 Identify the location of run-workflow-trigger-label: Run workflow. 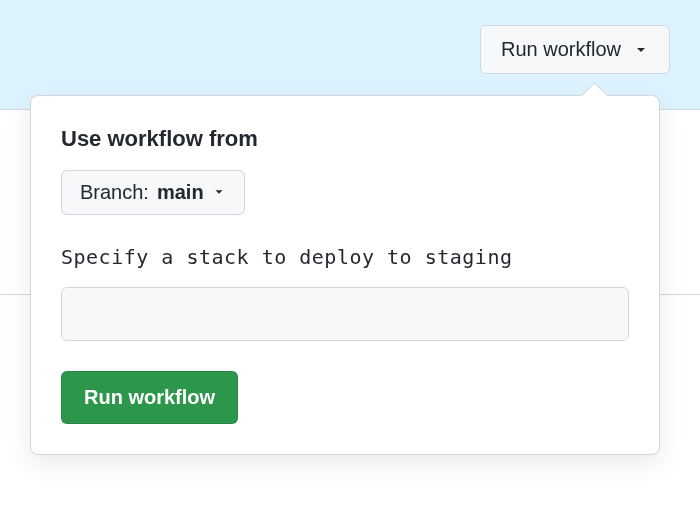
(561, 50).